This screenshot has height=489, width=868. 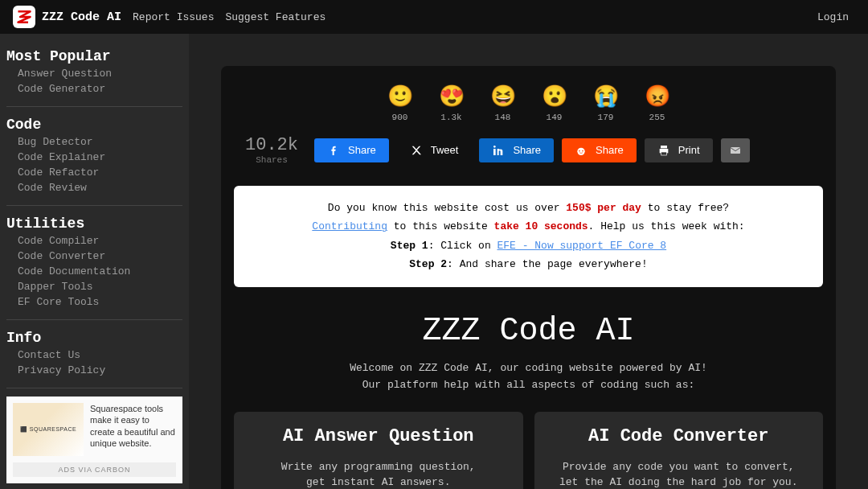 What do you see at coordinates (679, 450) in the screenshot?
I see `feature-card-converter: AI Code Converter Provide any code you w…` at bounding box center [679, 450].